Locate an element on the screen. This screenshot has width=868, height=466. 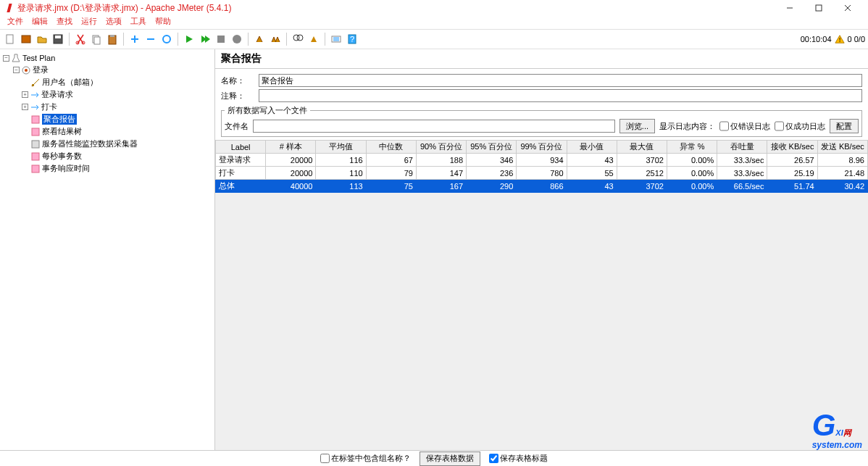
window-title: 登录请求.jmx (D:\登录请求.jmx) - Apache JMeter (… is located at coordinates (396, 9).